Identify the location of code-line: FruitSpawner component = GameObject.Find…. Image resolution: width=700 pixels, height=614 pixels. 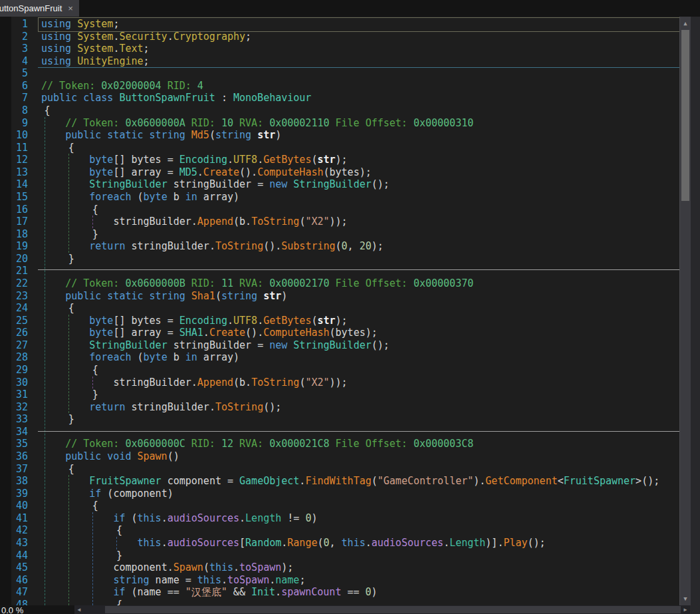
(374, 482).